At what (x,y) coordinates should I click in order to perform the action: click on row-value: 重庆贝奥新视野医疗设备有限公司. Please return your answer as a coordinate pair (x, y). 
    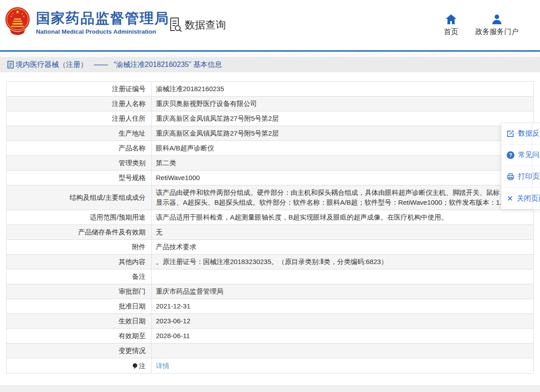
    Looking at the image, I should click on (342, 104).